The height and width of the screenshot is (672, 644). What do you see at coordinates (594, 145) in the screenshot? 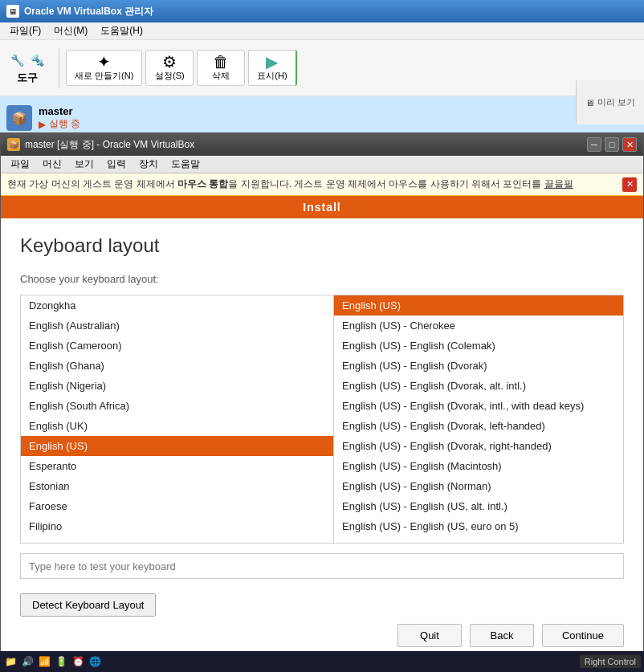
I see `minimize-btn: ─` at bounding box center [594, 145].